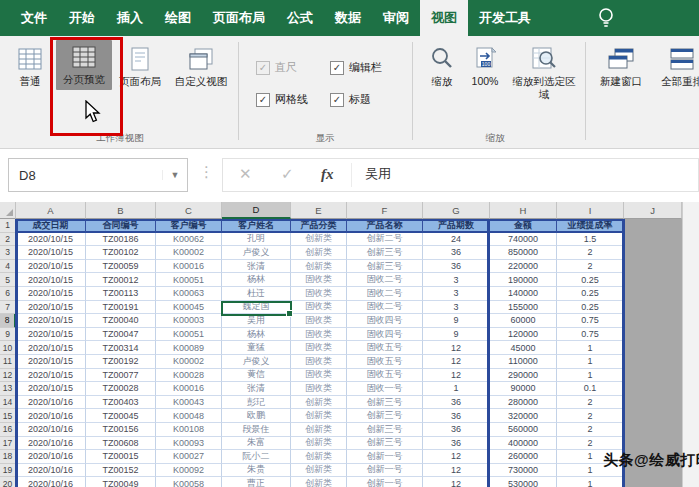  I want to click on tab-formulas: 公式, so click(300, 18).